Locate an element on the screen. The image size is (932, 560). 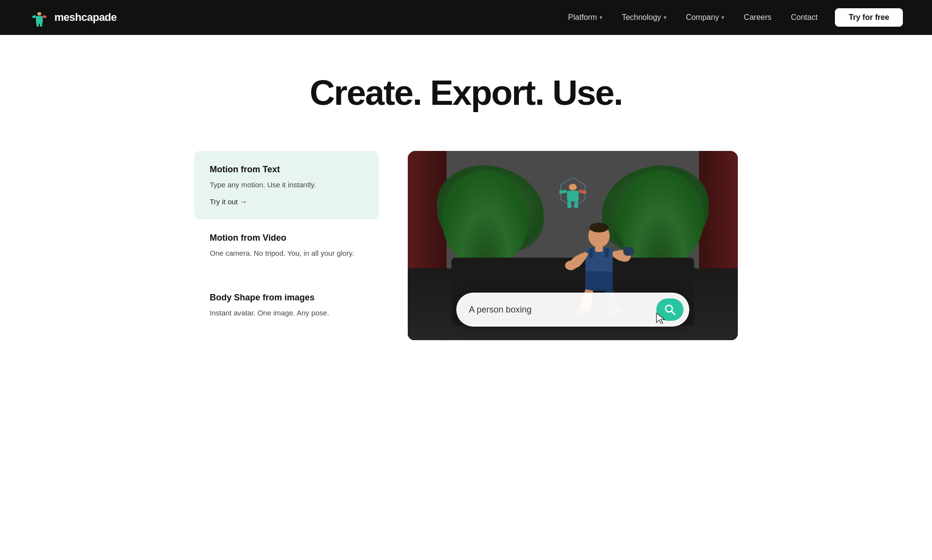
nav-platform: Platform ▾ is located at coordinates (585, 17).